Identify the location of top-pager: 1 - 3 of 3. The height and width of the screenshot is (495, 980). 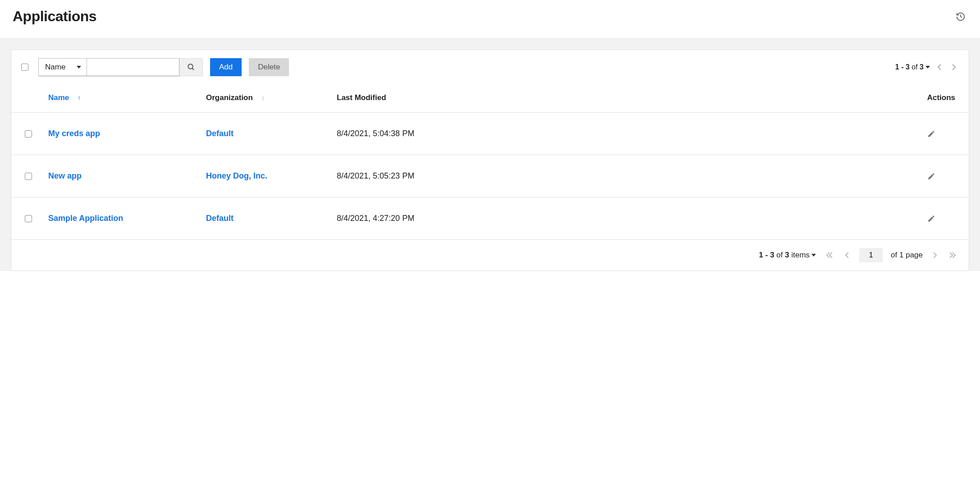
(927, 67).